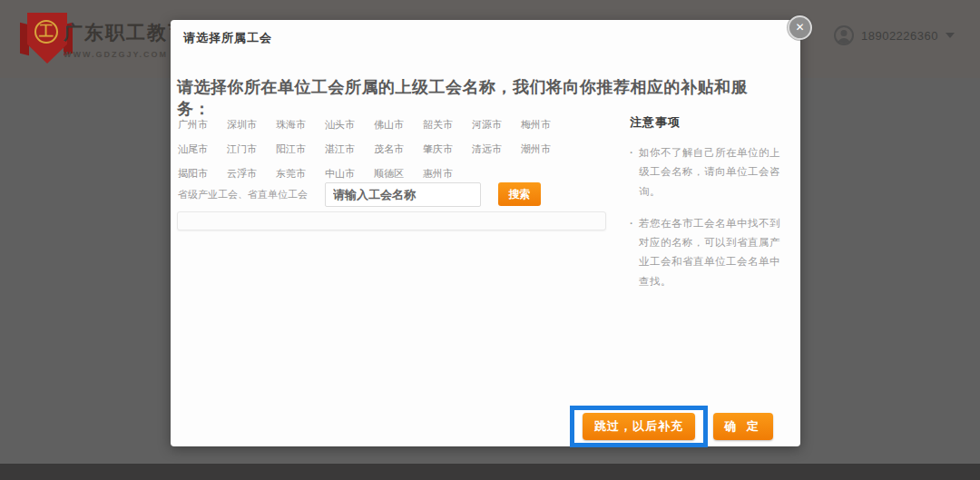 This screenshot has height=480, width=980. What do you see at coordinates (545, 125) in the screenshot?
I see `city-link: 梅州市` at bounding box center [545, 125].